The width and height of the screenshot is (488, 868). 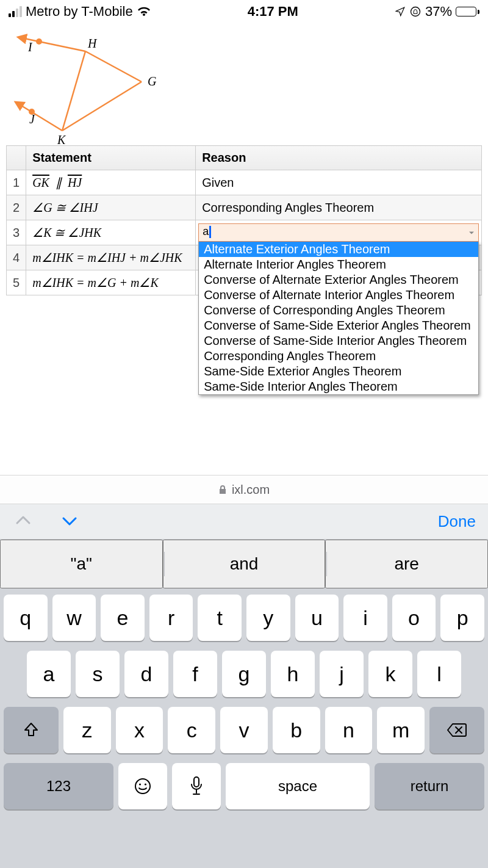 I want to click on dropdown-option: Same-Side Interior Angles Theorem, so click(x=339, y=387).